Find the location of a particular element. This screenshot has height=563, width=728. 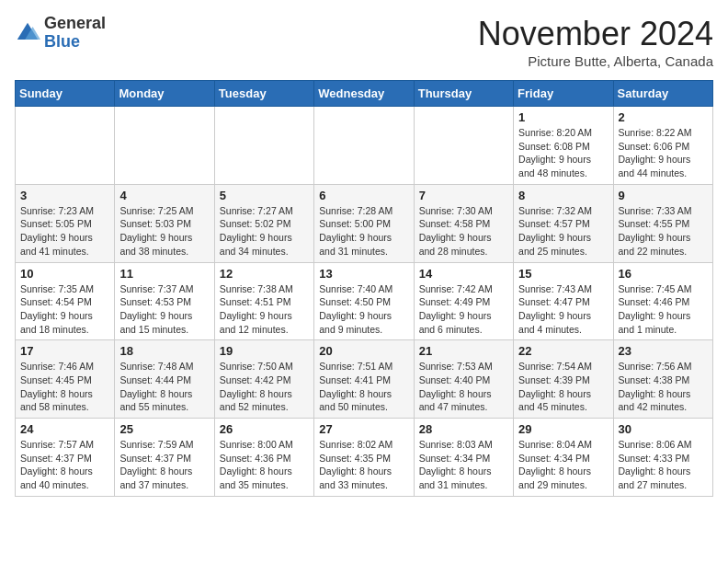

day-number: 21 is located at coordinates (463, 351).